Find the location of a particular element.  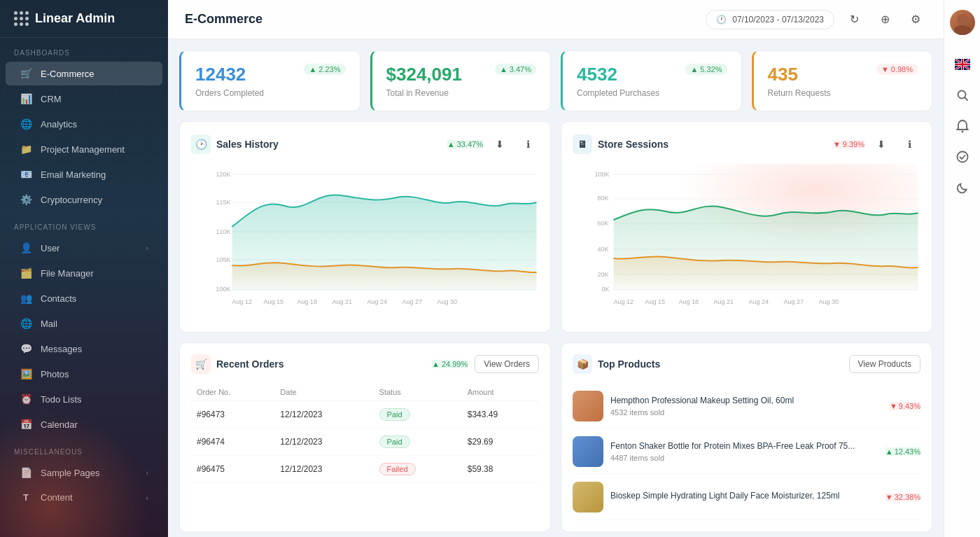

view-products-button: View Products is located at coordinates (885, 364).